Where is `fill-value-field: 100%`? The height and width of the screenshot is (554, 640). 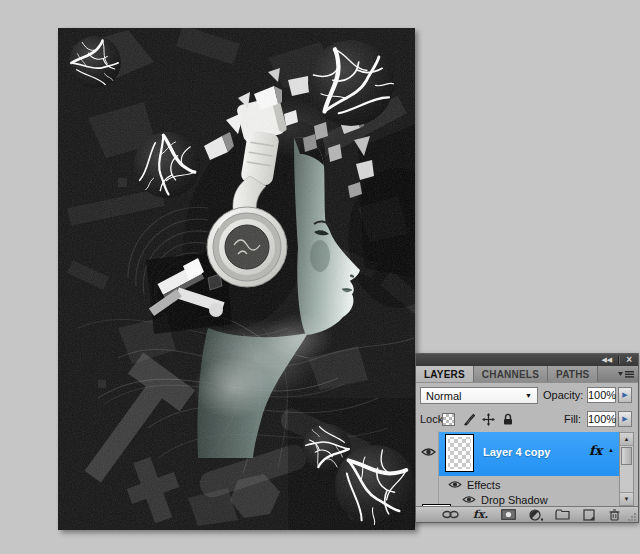 fill-value-field: 100% is located at coordinates (602, 419).